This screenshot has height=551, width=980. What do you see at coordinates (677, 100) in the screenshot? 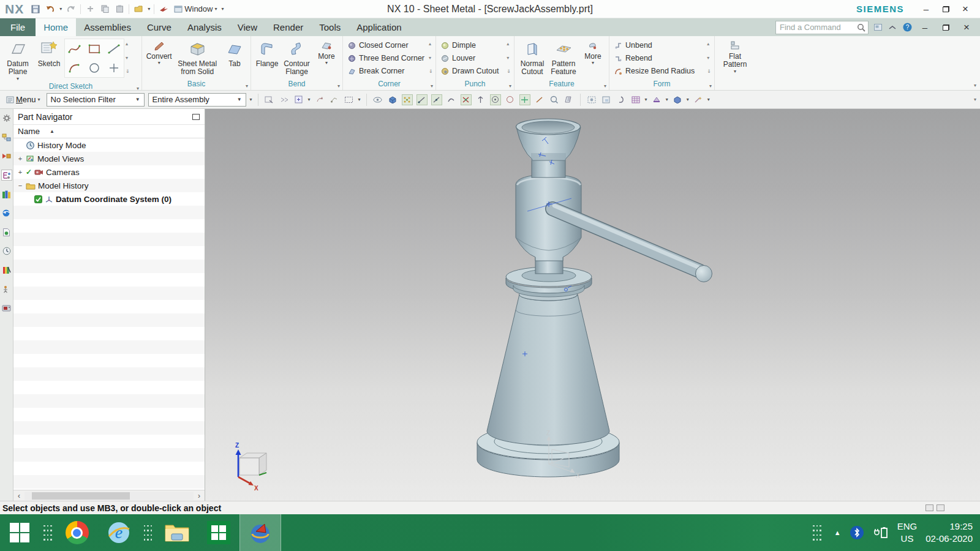
I see `shaded-view-icon` at bounding box center [677, 100].